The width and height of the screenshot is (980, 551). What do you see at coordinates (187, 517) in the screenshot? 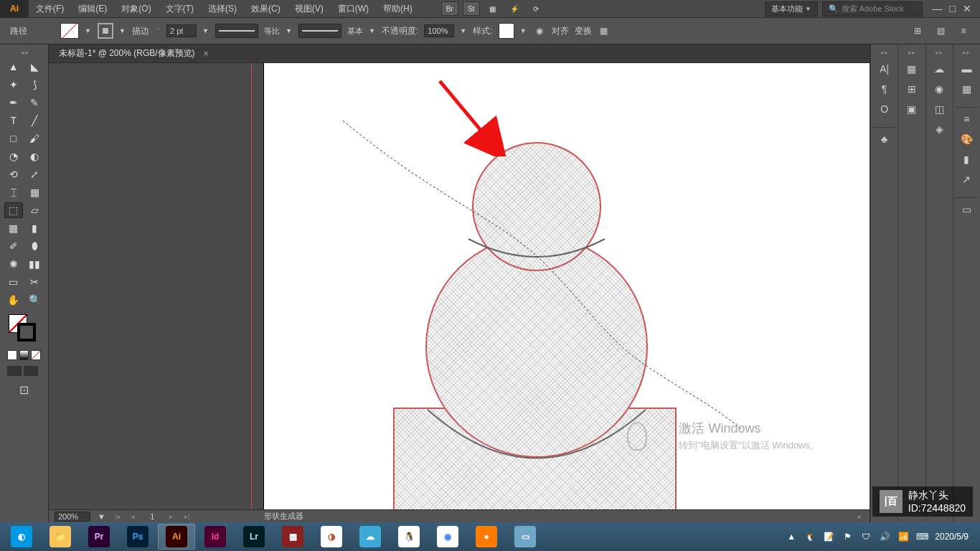
I see `artboard-last: ▸|` at bounding box center [187, 517].